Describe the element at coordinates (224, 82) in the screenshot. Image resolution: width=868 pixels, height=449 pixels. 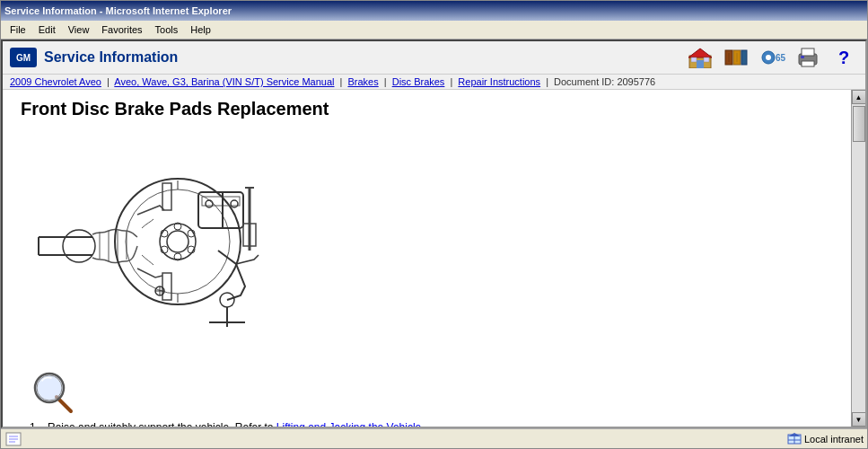
I see `breadcrumb-service-manual: Aveo, Wave, G3, Barina (VIN S/T) Service…` at that location.